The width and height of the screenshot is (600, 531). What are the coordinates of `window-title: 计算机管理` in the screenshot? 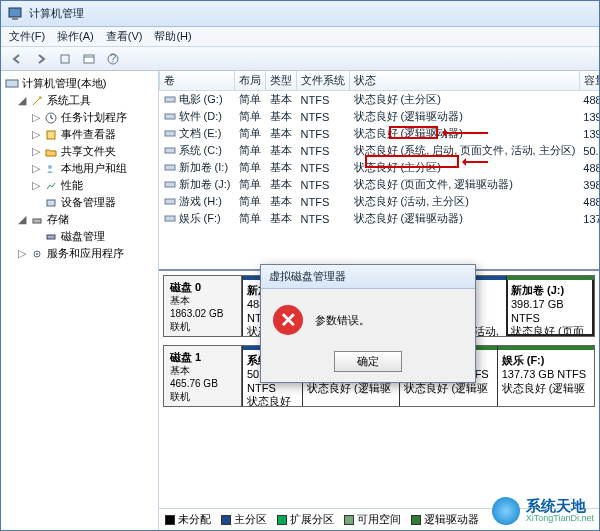 It's located at (311, 14).